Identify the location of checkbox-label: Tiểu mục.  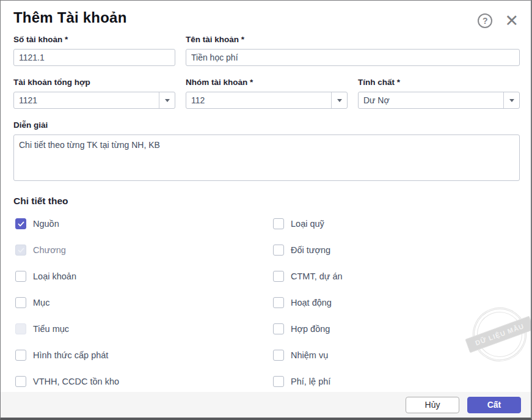
(51, 329).